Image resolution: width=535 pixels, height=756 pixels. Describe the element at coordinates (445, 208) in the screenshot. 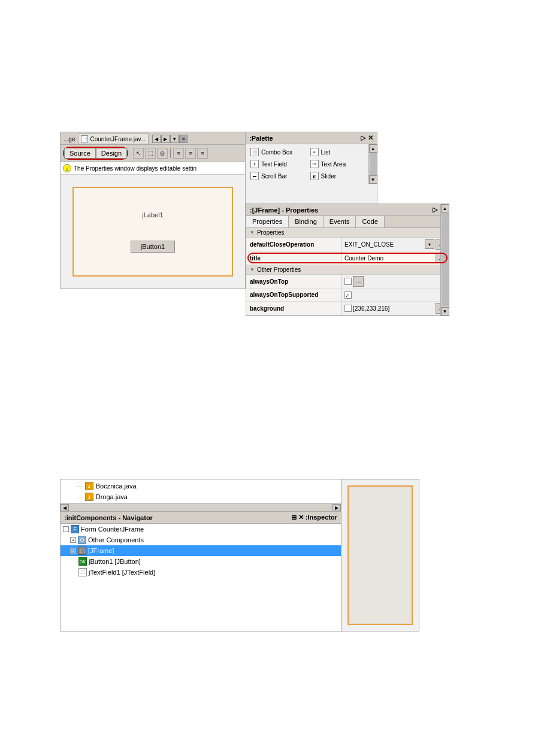

I see `props-scroll-up: ▲` at that location.